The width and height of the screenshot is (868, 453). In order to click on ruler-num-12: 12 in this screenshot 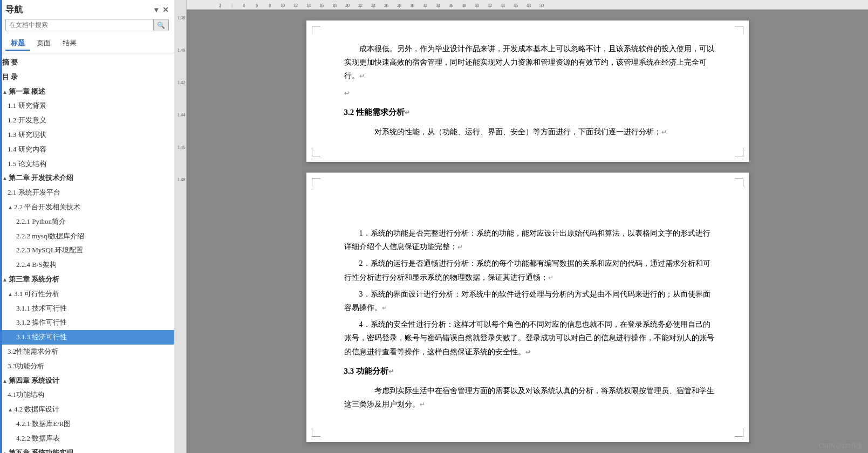, I will do `click(296, 5)`.